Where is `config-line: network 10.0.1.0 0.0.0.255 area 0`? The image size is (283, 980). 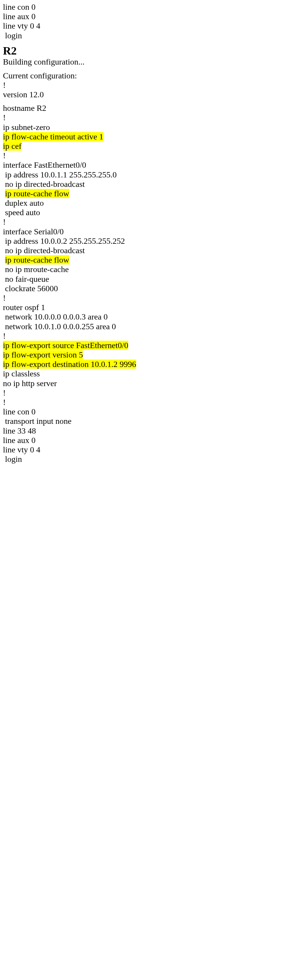 config-line: network 10.0.1.0 0.0.0.255 area 0 is located at coordinates (142, 326).